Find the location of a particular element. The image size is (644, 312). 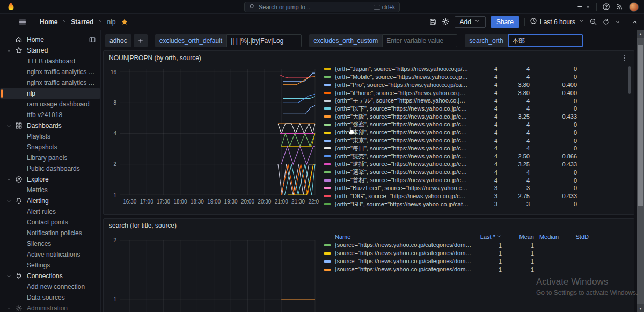

legend-column-header: StdD is located at coordinates (574, 237).